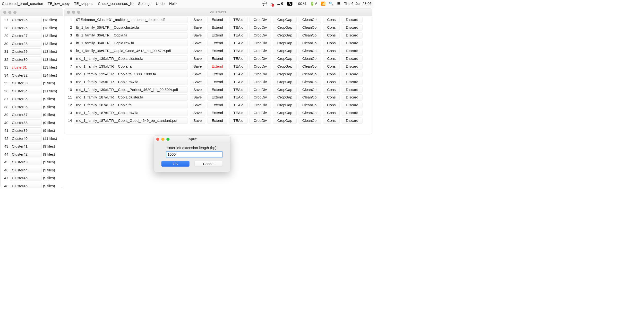 The height and width of the screenshot is (327, 644). I want to click on dropbox-icon: ⧈ 3, so click(272, 4).